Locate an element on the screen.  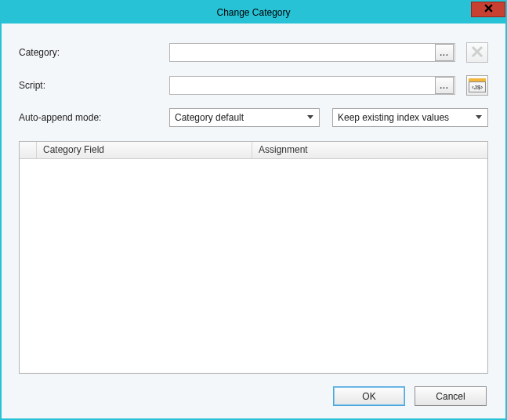
dialog-footer: OK Cancel is located at coordinates (254, 396).